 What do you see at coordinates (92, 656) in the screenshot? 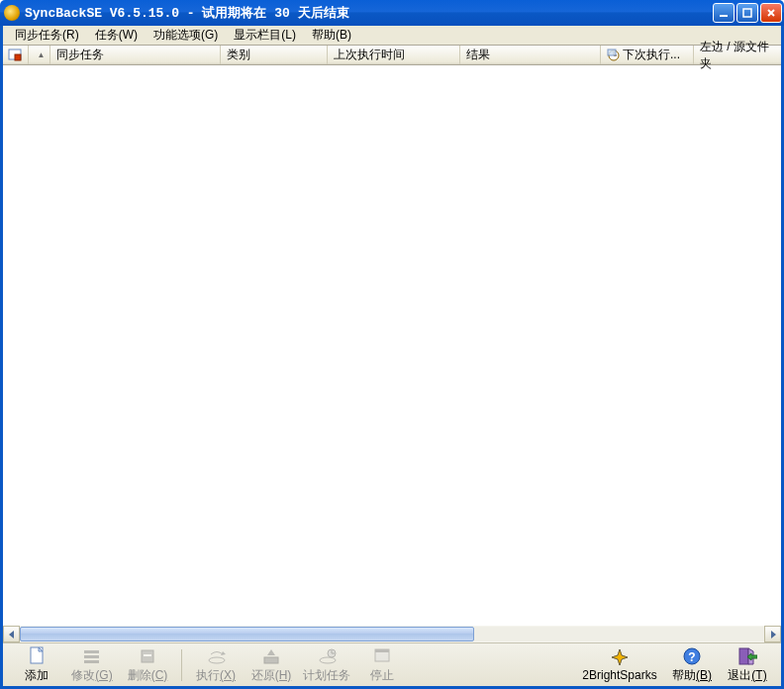
I see `modify-icon` at bounding box center [92, 656].